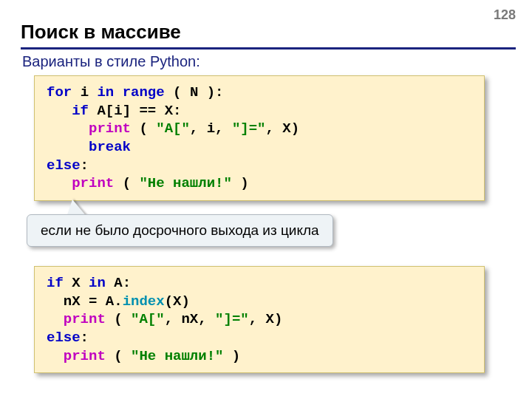 Image resolution: width=532 pixels, height=399 pixels. Describe the element at coordinates (190, 319) in the screenshot. I see `code-text: , nX,` at that location.